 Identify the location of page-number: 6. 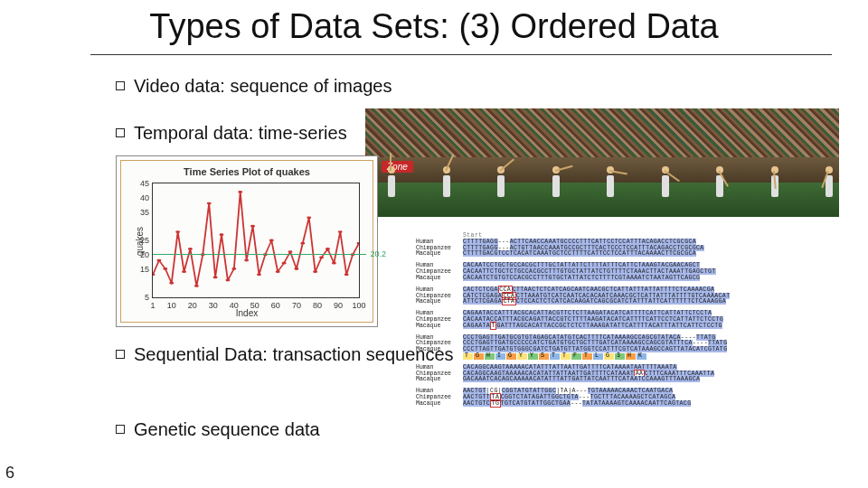
(10, 474).